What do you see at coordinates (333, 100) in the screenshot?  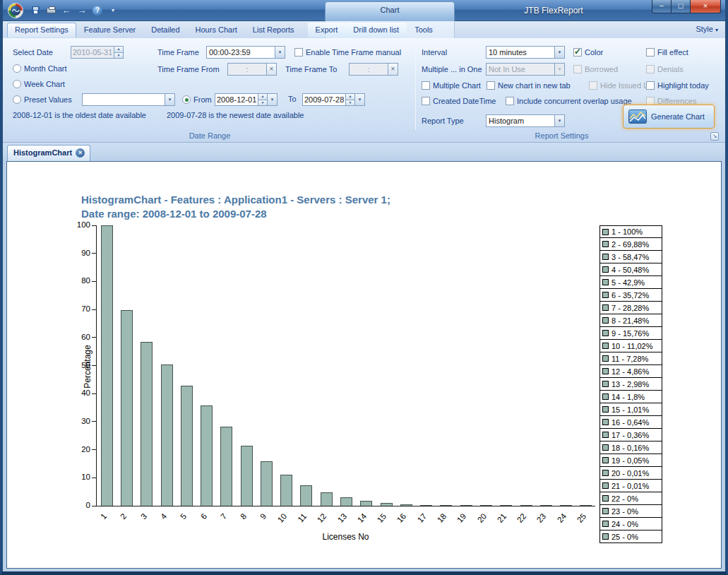 I see `to-date-picker: 2009-07-28 ▲ ▼ ▾` at bounding box center [333, 100].